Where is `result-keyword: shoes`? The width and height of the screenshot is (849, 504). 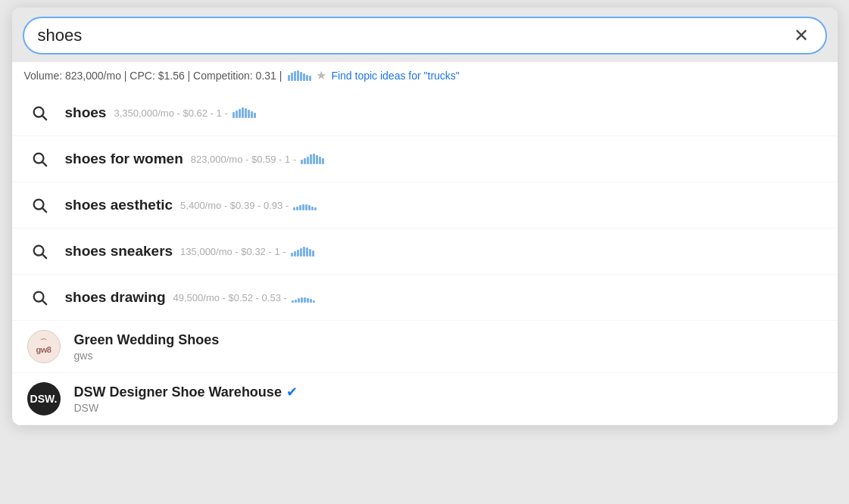 result-keyword: shoes is located at coordinates (86, 113).